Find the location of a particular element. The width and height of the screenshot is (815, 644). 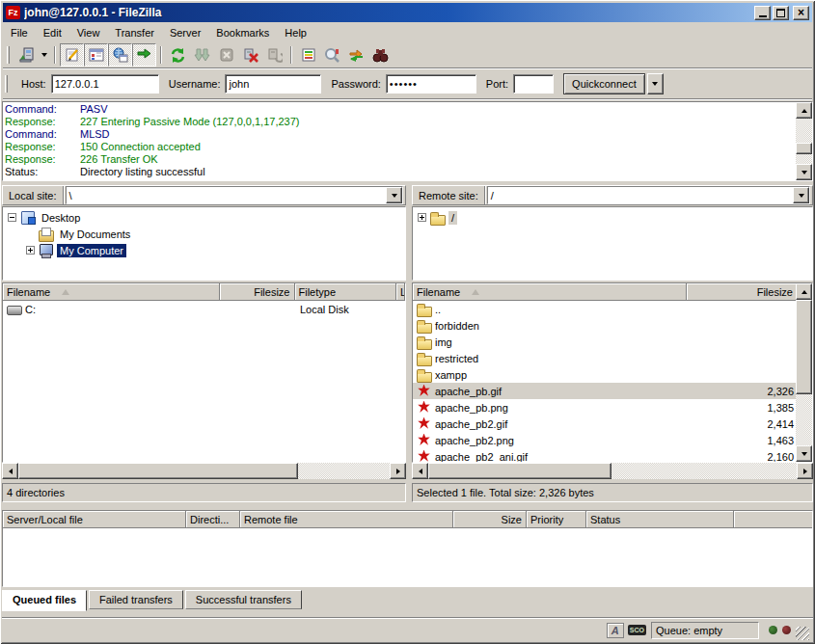

file-row: .. is located at coordinates (612, 309).